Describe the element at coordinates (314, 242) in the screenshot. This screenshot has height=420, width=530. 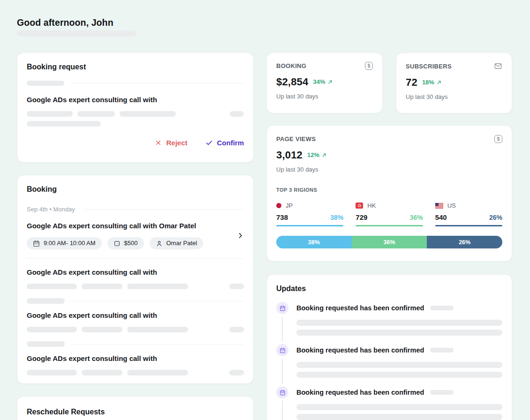
I see `bar-segment-jp: 38%` at that location.